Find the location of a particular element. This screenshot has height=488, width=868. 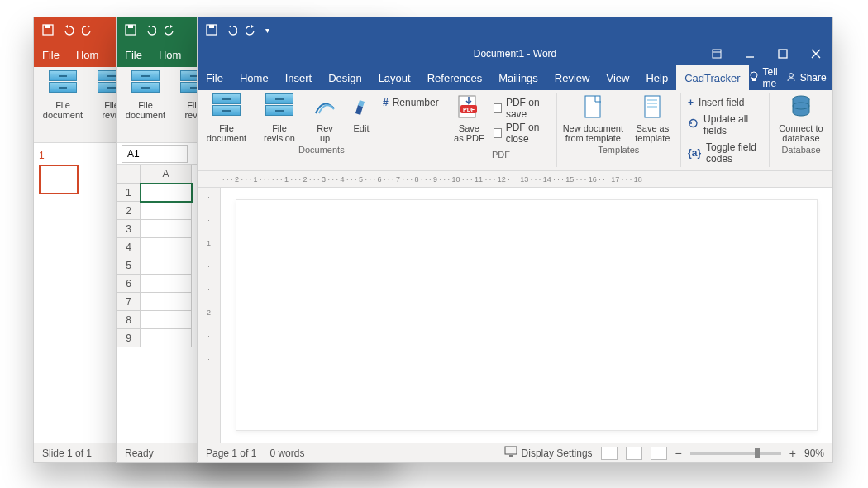

pdf-on-save-checkbox: PDF on save is located at coordinates (521, 108).